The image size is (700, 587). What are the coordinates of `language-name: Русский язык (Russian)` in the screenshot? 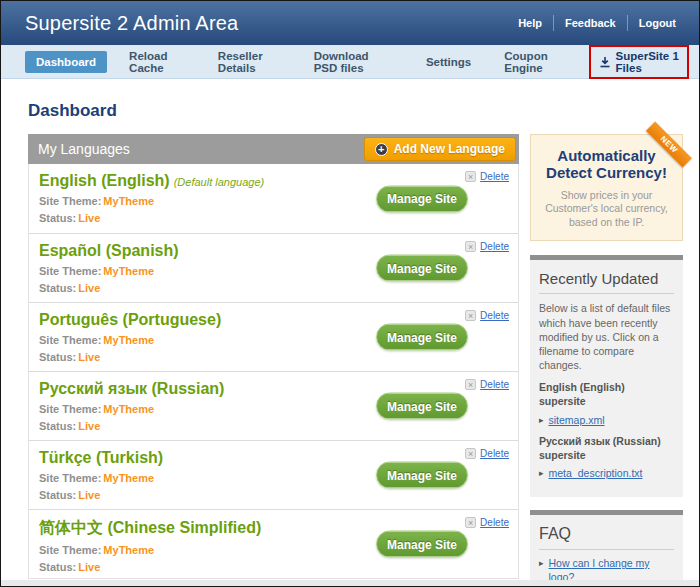 It's located at (132, 388).